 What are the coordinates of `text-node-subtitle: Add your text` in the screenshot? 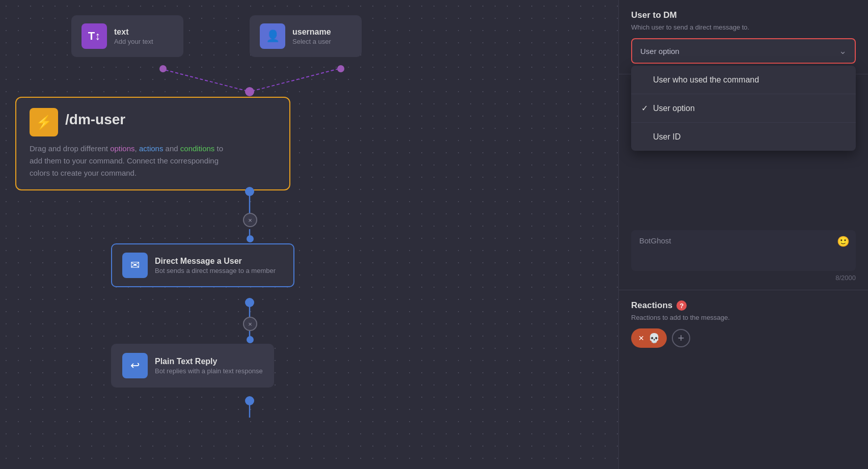 It's located at (133, 42).